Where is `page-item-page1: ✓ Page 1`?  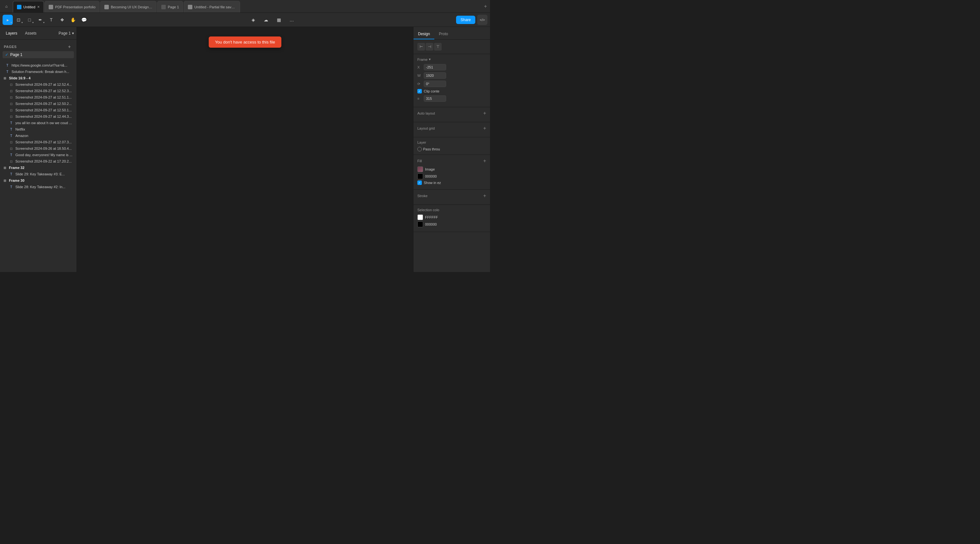
page-item-page1: ✓ Page 1 is located at coordinates (38, 55).